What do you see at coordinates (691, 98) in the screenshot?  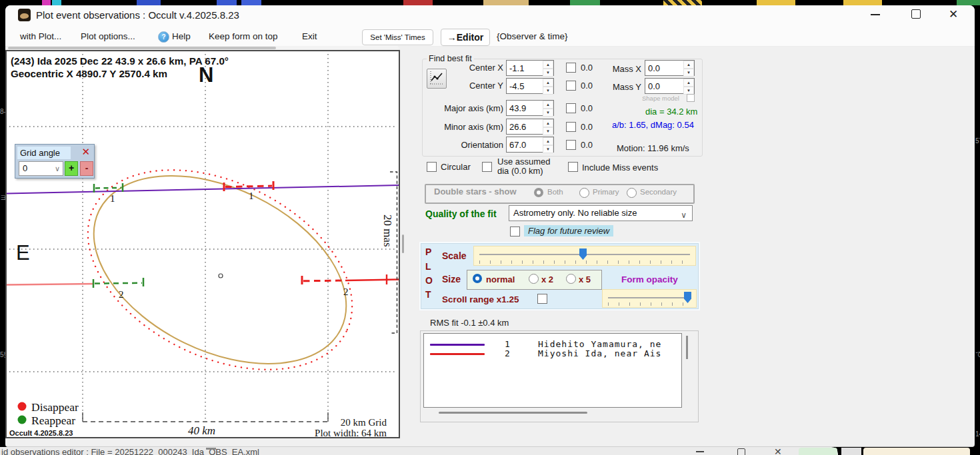 I see `shape-model-checkbox` at bounding box center [691, 98].